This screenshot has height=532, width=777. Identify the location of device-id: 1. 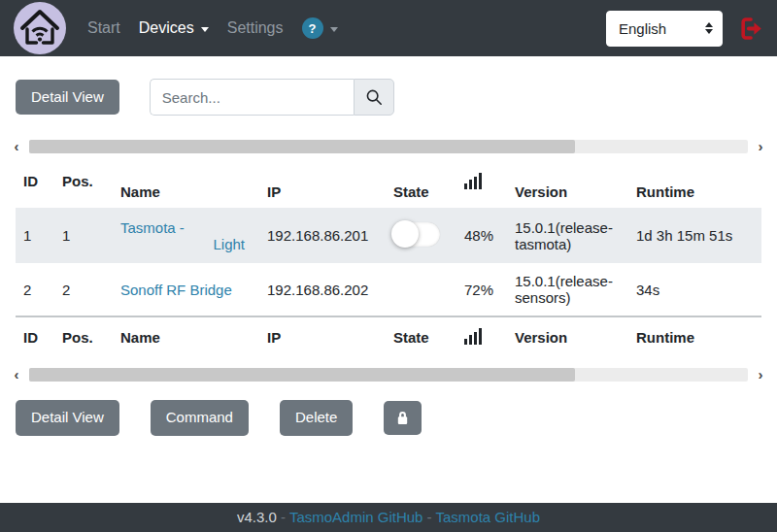
(35, 235).